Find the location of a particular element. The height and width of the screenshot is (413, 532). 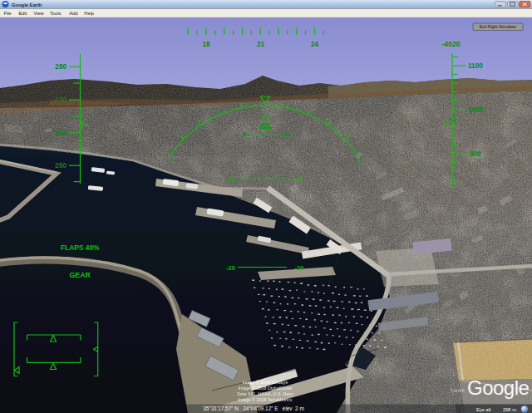

svg-text: 18 is located at coordinates (206, 45).